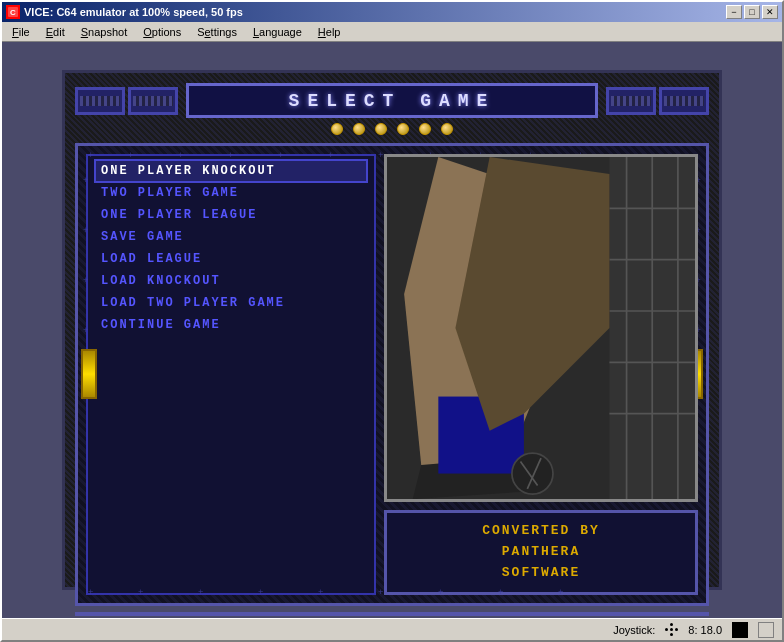 The width and height of the screenshot is (784, 642). What do you see at coordinates (217, 32) in the screenshot?
I see `menu-settings: Settings` at bounding box center [217, 32].